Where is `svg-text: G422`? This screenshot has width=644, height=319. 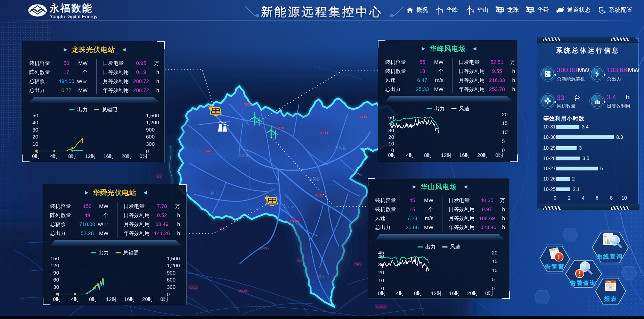
svg-text: G422 is located at coordinates (319, 195).